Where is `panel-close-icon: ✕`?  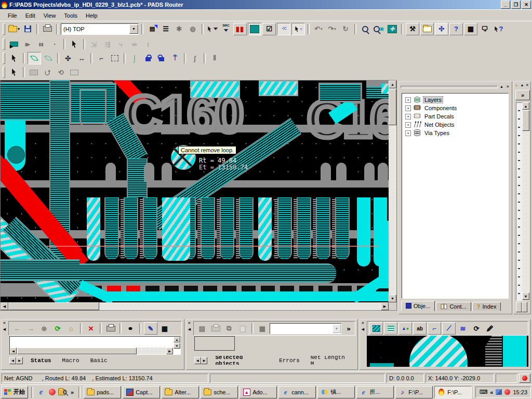
panel-close-icon: ✕ is located at coordinates (508, 87).